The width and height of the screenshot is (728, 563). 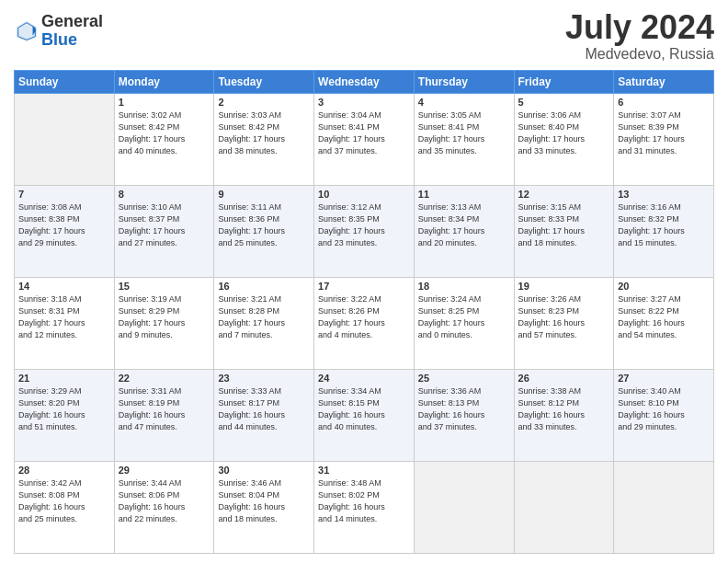 I want to click on header-row: Sunday Monday Tuesday Wednesday Thursday…, so click(x=364, y=81).